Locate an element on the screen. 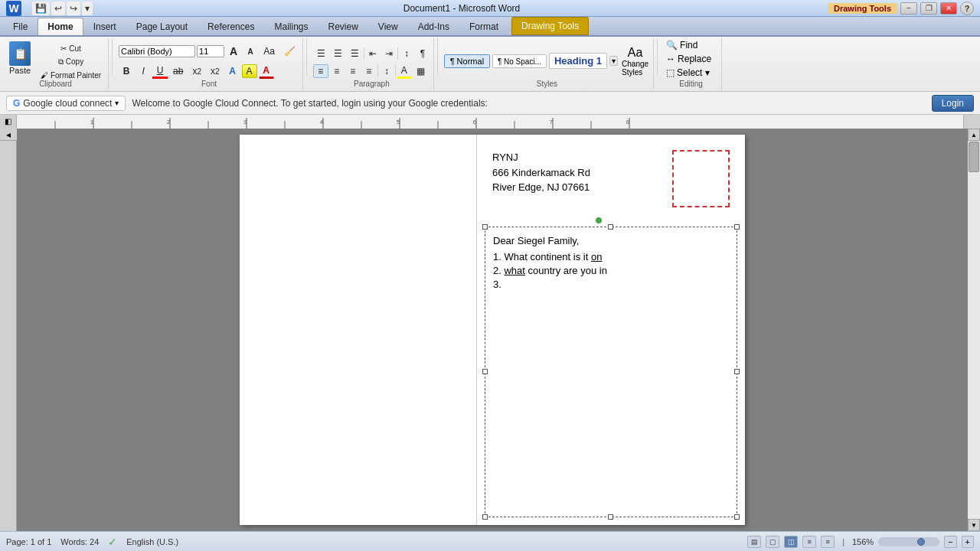 The width and height of the screenshot is (980, 551). strikethrough-button: ab is located at coordinates (178, 71).